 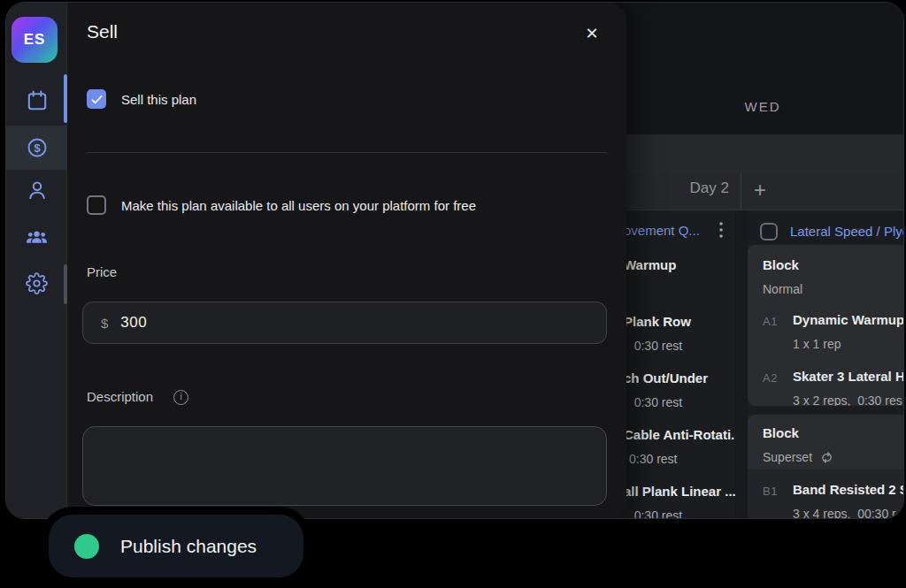 What do you see at coordinates (817, 344) in the screenshot?
I see `exercise-detail: 1 x 1 rep` at bounding box center [817, 344].